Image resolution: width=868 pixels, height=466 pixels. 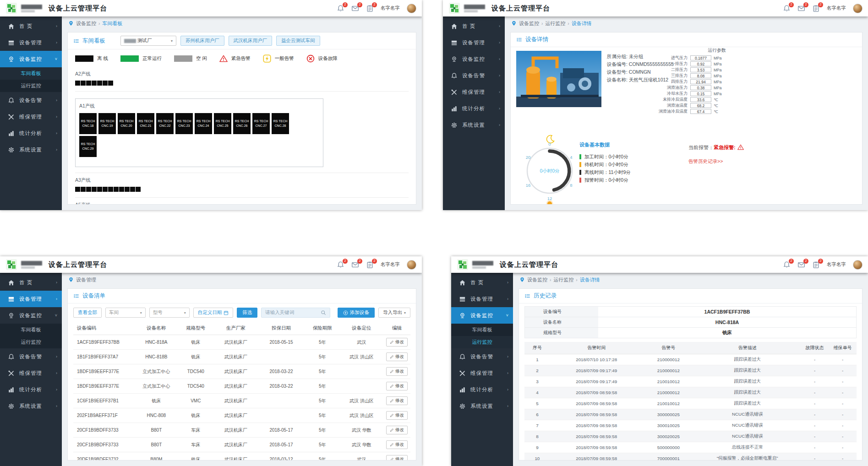 I want to click on column-header: 设备编码, so click(x=104, y=329).